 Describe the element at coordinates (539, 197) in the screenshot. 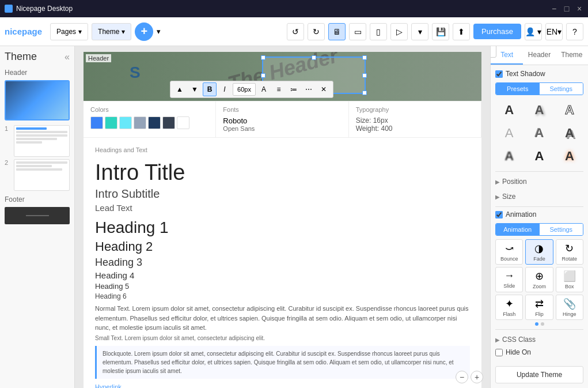

I see `size-header: ▶ Size` at that location.